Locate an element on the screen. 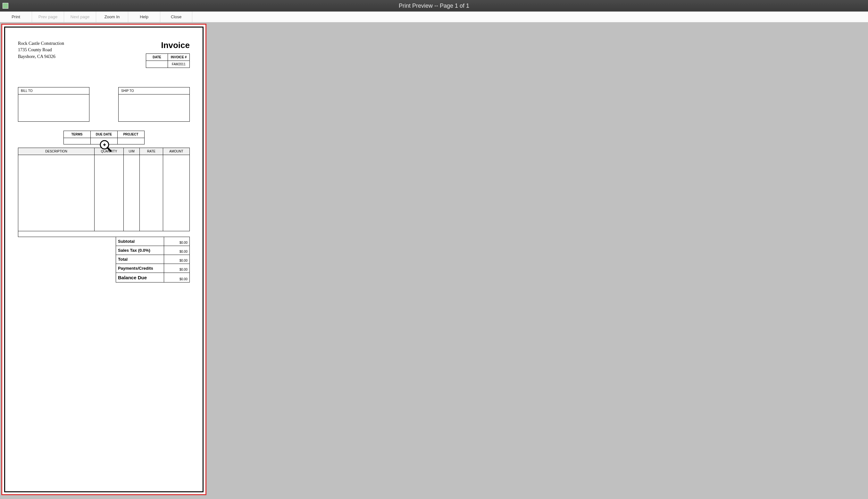 The height and width of the screenshot is (499, 868). window-title: Print Preview -- Page 1 of 1 is located at coordinates (434, 6).